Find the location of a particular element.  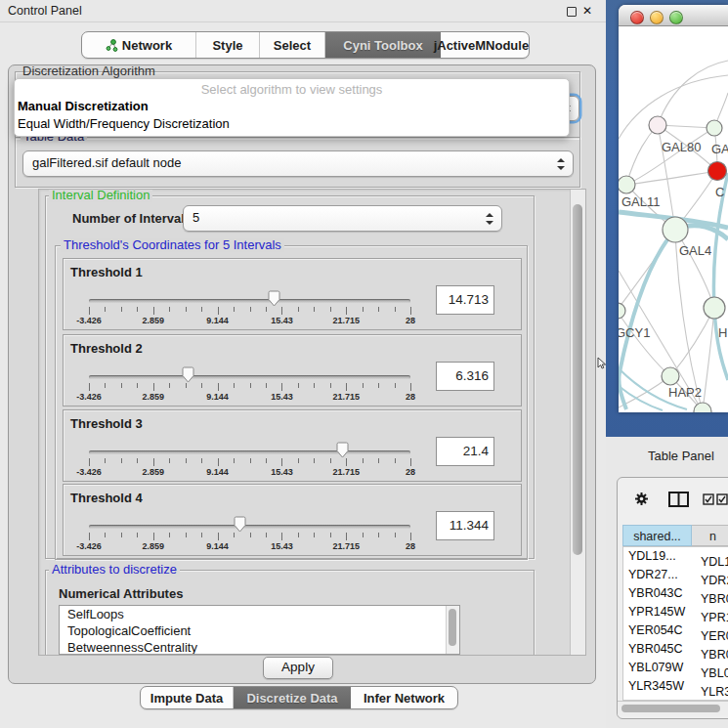

node-table-rows: YDL19...YDL1YDR27...YDR2YBR043CYBR0YPR14… is located at coordinates (675, 623).